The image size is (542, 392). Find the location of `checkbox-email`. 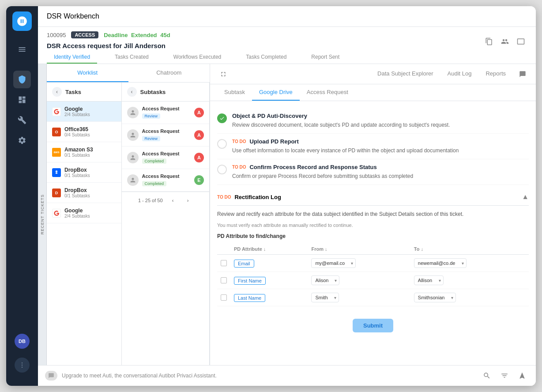

checkbox-email is located at coordinates (224, 263).